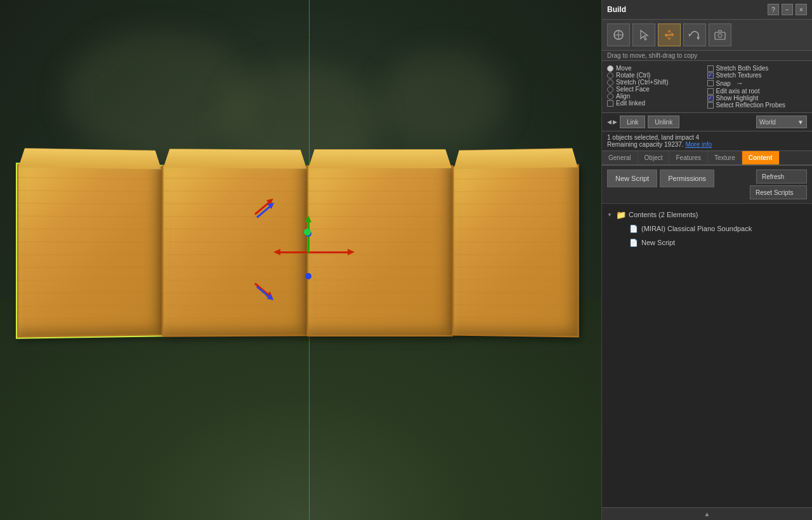 This screenshot has height=520, width=812. What do you see at coordinates (664, 215) in the screenshot?
I see `tree-root-label: Contents (2 Elements)` at bounding box center [664, 215].